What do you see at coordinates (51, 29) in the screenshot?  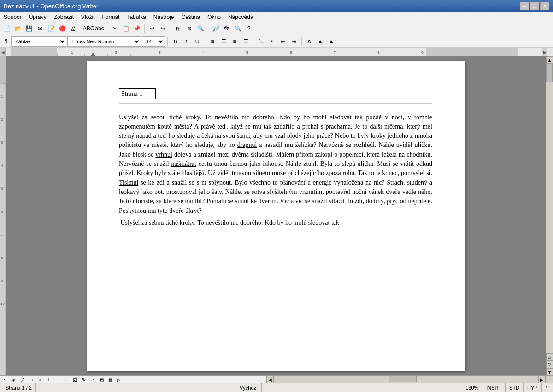 I see `edit-button: 📝` at bounding box center [51, 29].